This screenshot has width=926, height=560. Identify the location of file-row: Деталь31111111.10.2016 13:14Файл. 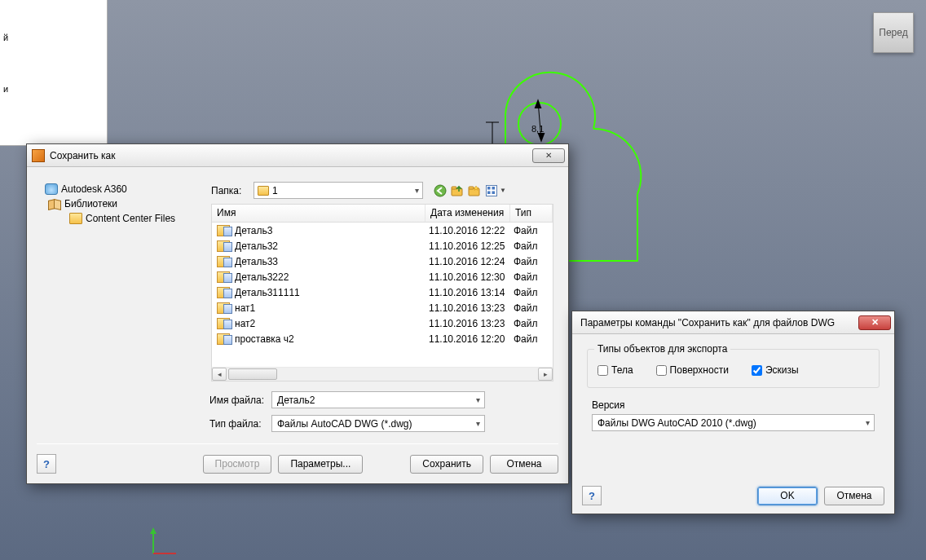
(382, 292).